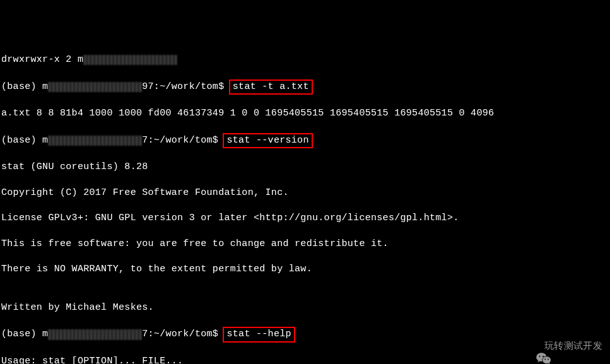 The width and height of the screenshot is (610, 364). Describe the element at coordinates (186, 87) in the screenshot. I see `prompt-path: 97:~/work/tom$` at that location.